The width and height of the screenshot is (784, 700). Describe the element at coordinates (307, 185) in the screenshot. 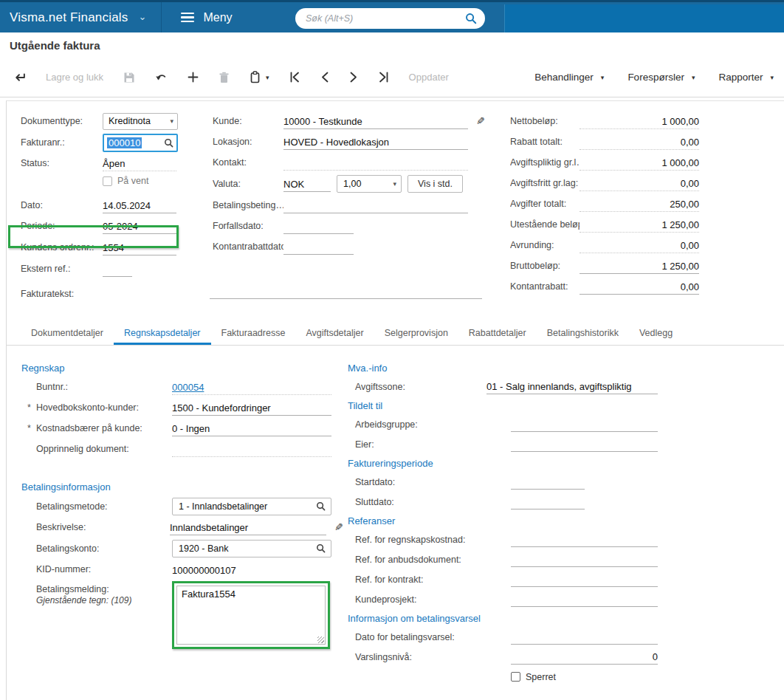

I see `valuta-currency-field: NOK` at that location.